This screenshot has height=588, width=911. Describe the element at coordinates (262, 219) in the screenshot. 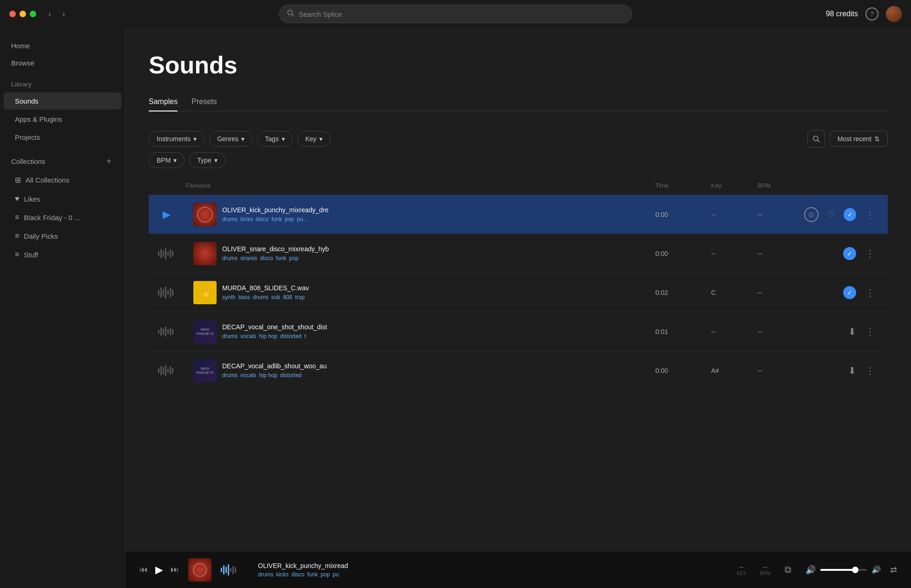

I see `tag-0-2: disco` at that location.